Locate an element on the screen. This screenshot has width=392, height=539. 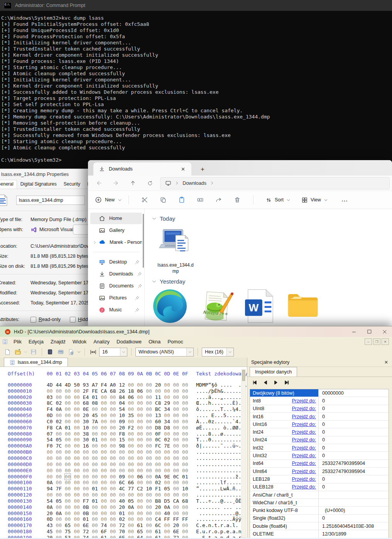
hex-row-00000170: 00000170430065006E007400720061006C002000… is located at coordinates (123, 525).